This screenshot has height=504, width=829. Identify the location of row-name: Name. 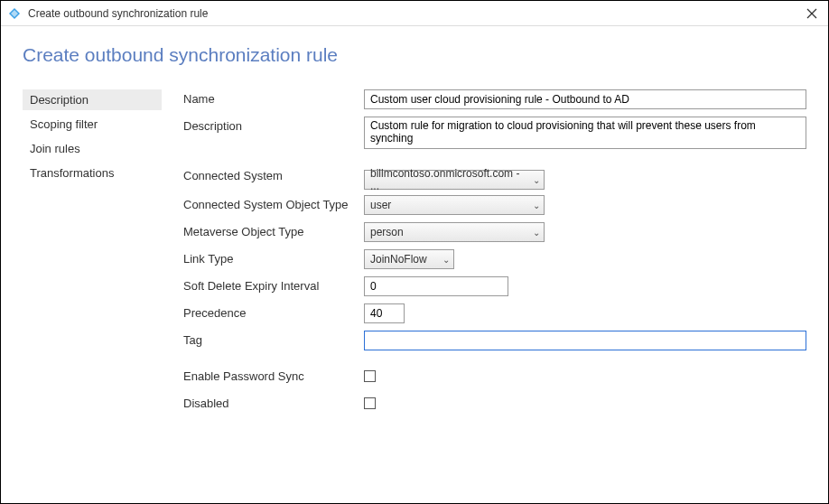
(495, 100).